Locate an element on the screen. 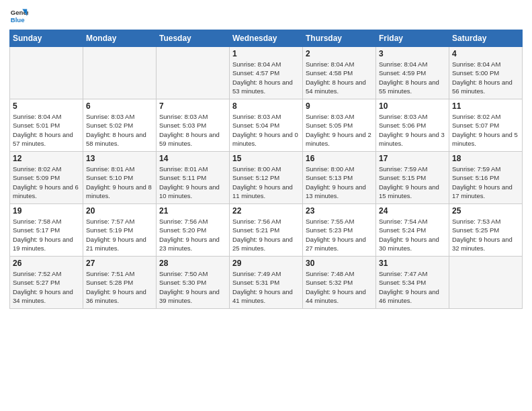 This screenshot has height=411, width=532. day-number: 8 is located at coordinates (266, 106).